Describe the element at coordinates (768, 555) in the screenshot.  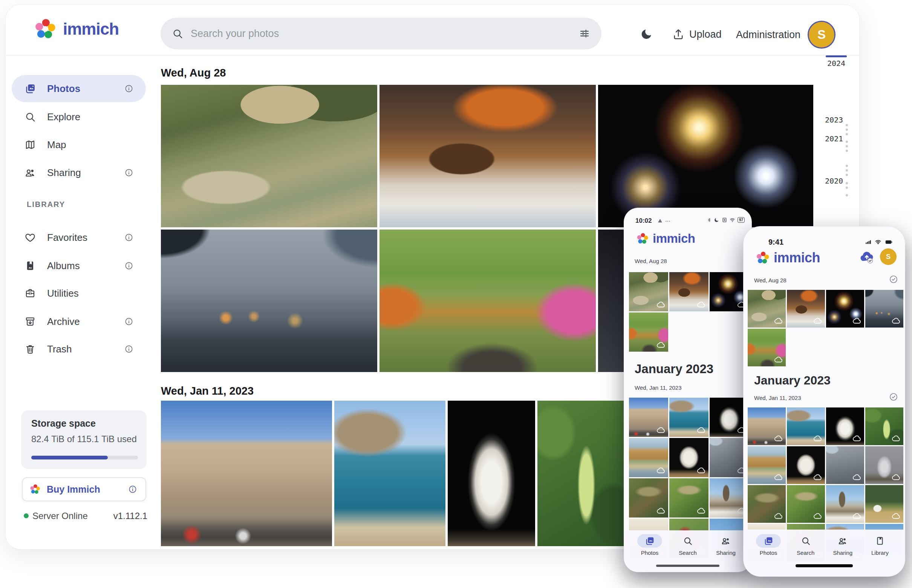
I see `nav-tab-photos: Photos` at that location.